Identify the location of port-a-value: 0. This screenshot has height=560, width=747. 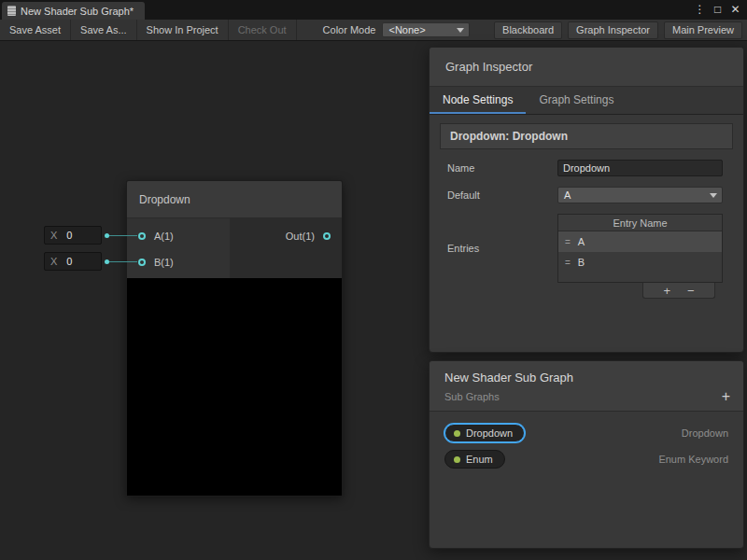
(69, 235).